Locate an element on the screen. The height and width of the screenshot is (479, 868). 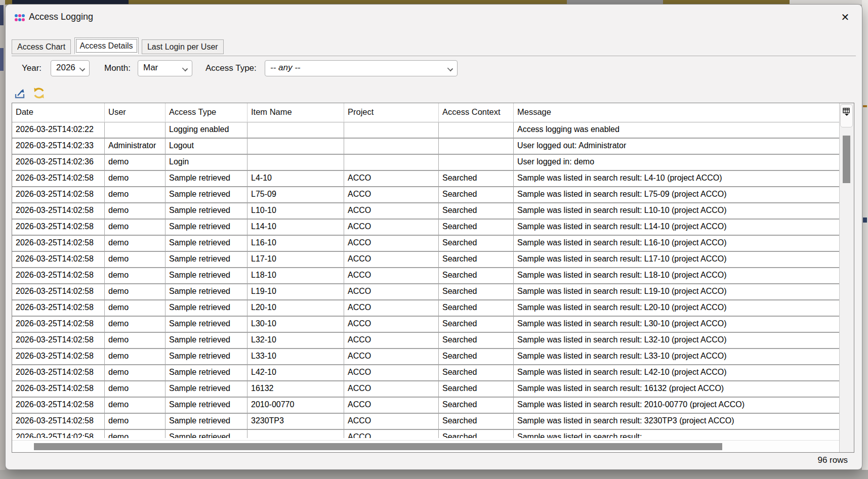
table-cell: L30-10 is located at coordinates (296, 324).